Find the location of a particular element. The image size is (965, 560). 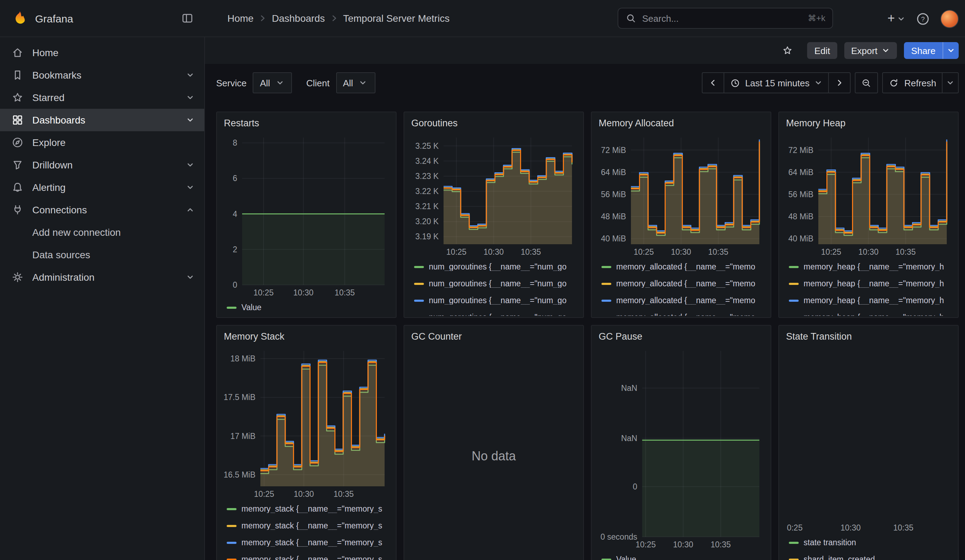

sidebar-item-explore: Explore is located at coordinates (102, 142).